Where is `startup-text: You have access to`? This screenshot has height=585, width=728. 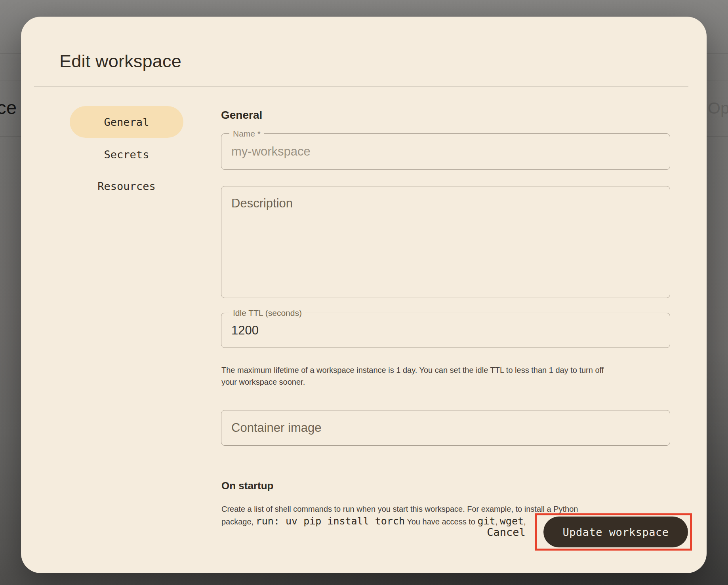
startup-text: You have access to is located at coordinates (441, 522).